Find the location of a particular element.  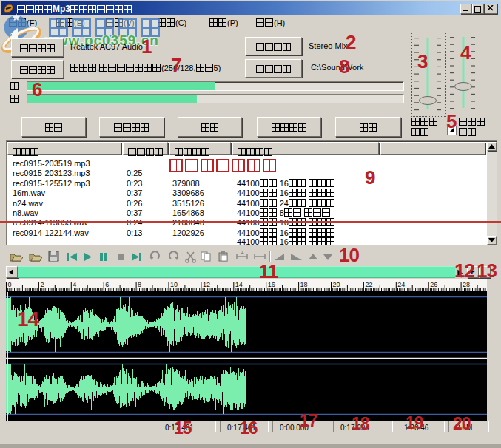

svg-text: 6 is located at coordinates (107, 285).